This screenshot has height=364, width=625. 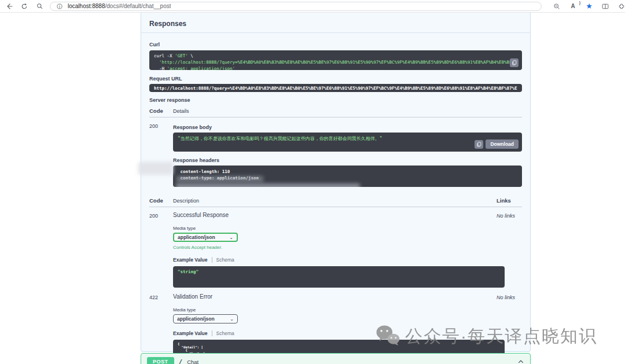 I want to click on copy-curl-icon, so click(x=514, y=62).